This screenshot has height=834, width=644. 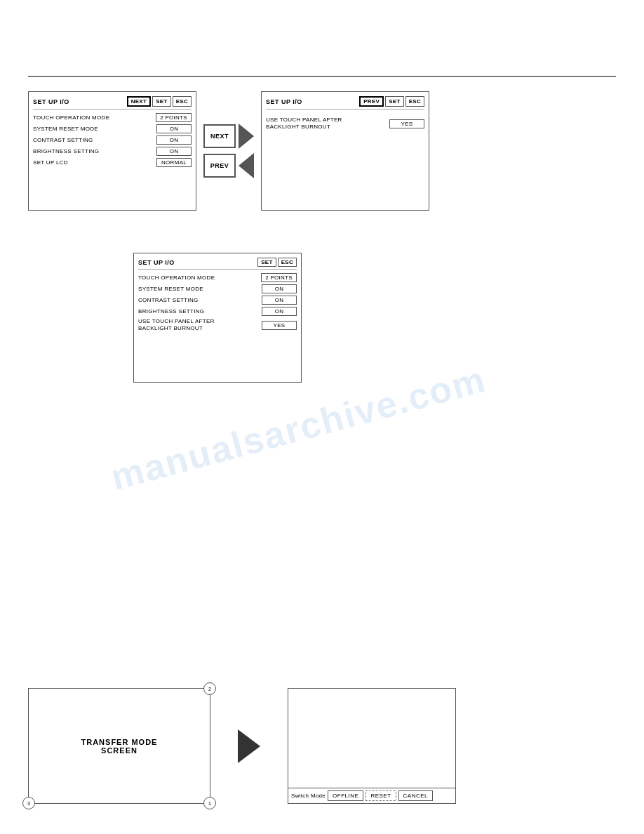 What do you see at coordinates (246, 166) in the screenshot?
I see `left-arrow-icon` at bounding box center [246, 166].